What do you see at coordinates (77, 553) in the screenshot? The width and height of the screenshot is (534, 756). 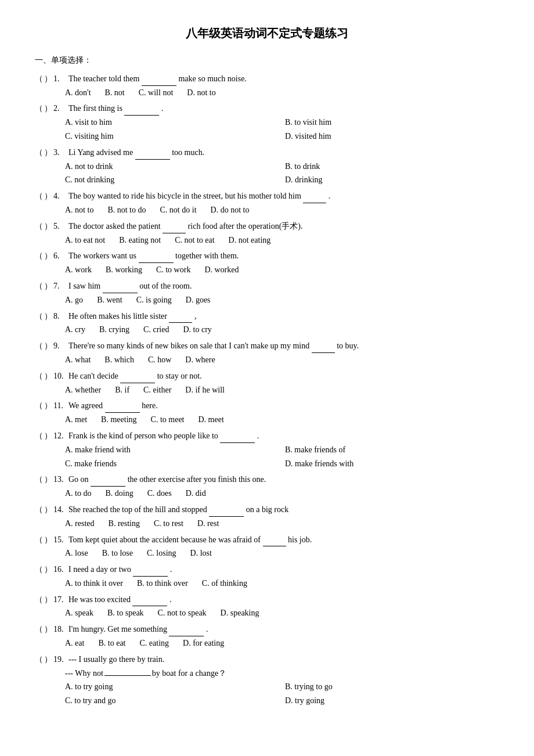 I see `option: A. lose` at bounding box center [77, 553].